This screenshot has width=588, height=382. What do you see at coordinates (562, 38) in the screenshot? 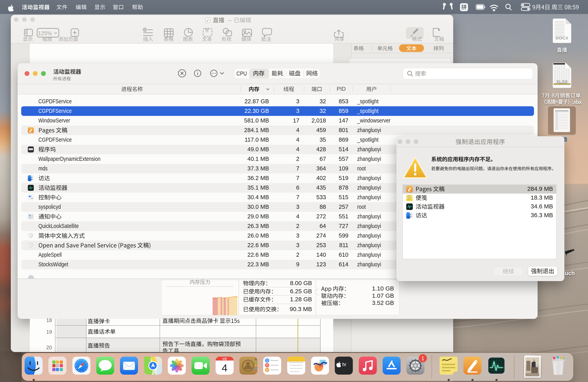
I see `svg-text: DOCX` at bounding box center [562, 38].